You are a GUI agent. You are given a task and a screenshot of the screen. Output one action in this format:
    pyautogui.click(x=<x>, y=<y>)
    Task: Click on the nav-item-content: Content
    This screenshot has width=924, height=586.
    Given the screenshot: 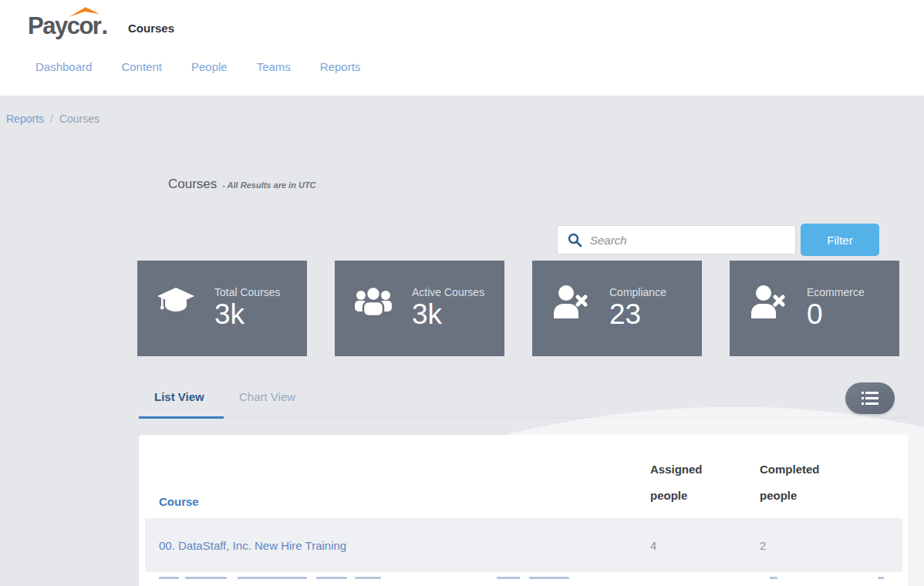 What is the action you would take?
    pyautogui.click(x=142, y=66)
    